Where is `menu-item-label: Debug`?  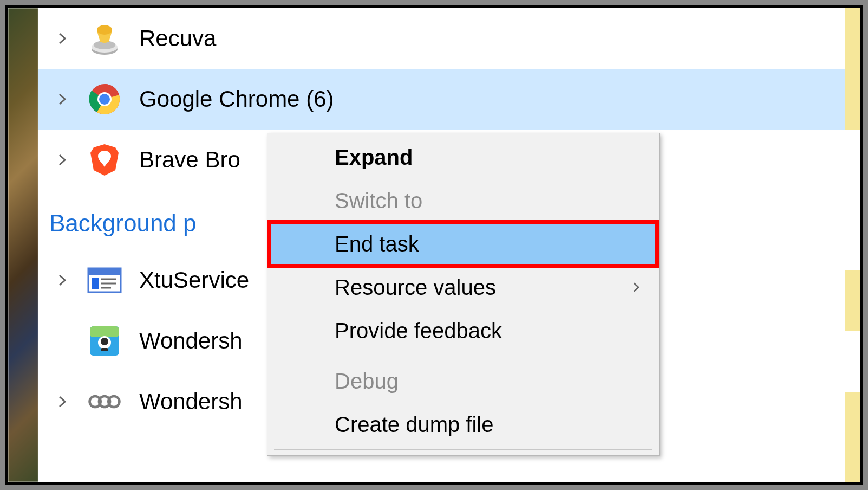
menu-item-label: Debug is located at coordinates (367, 382).